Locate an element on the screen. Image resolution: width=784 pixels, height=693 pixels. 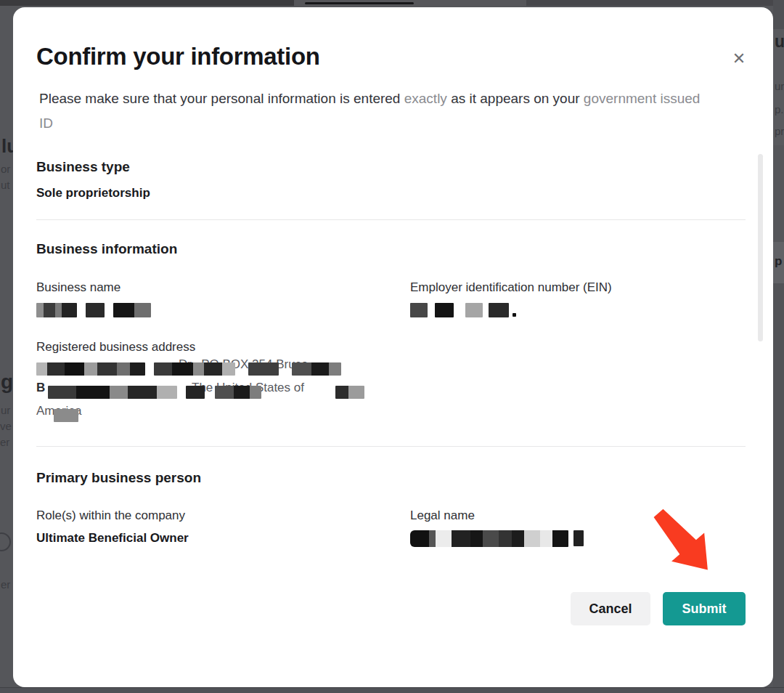
dimmed-page-bottom-edge is located at coordinates (392, 690).